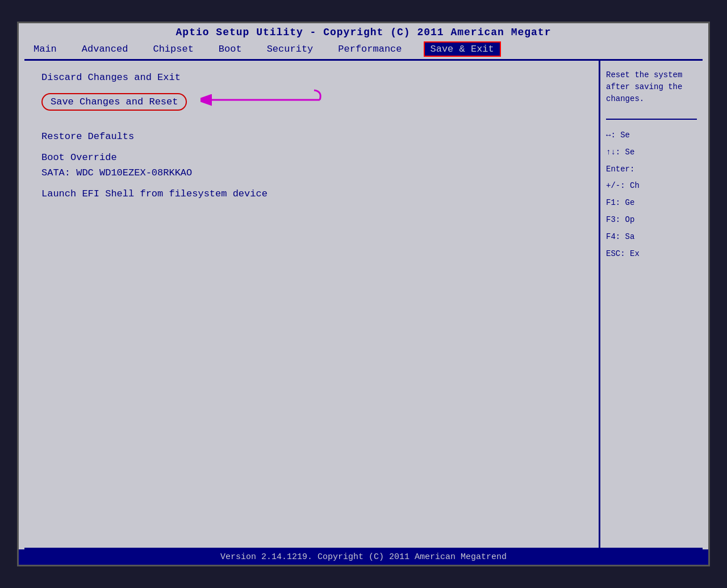 The image size is (727, 588). What do you see at coordinates (311, 194) in the screenshot?
I see `launch-efi-shell-item: Launch EFI Shell from filesystem device` at bounding box center [311, 194].